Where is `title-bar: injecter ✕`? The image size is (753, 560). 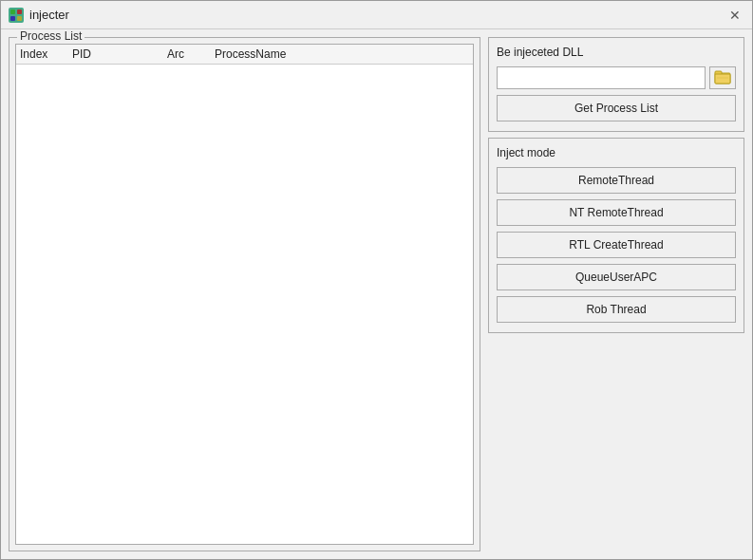
title-bar: injecter ✕ is located at coordinates (376, 15).